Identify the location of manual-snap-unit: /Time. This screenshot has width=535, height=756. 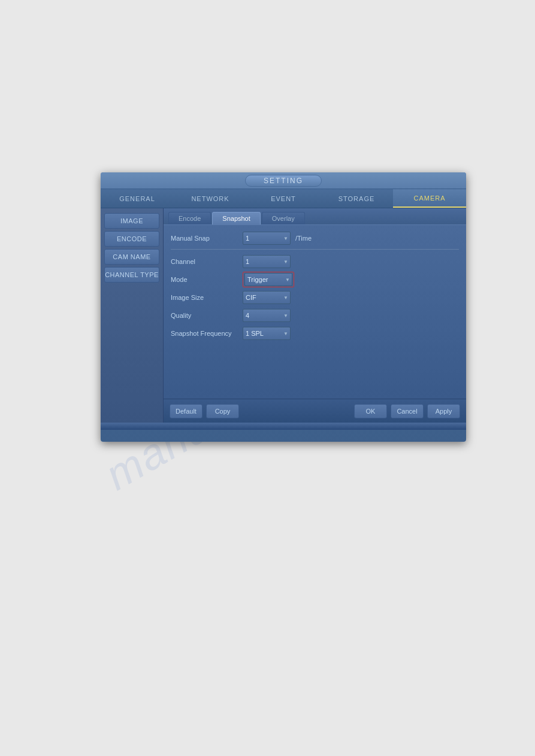
(303, 238).